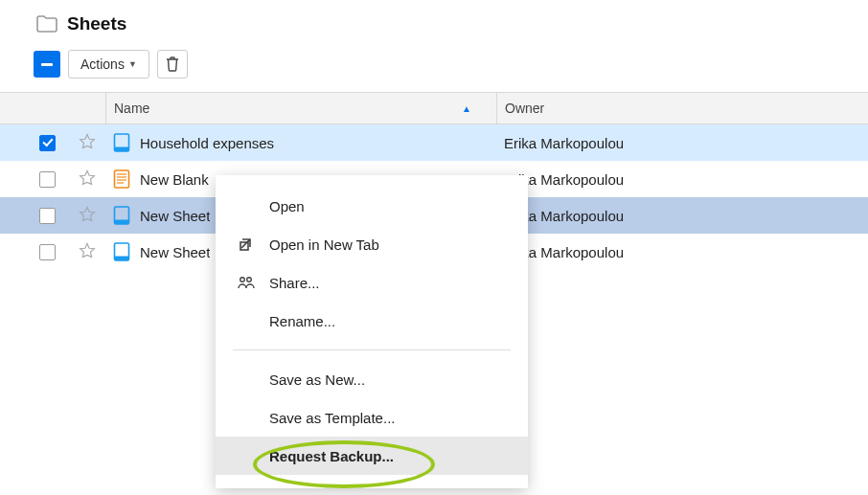 The image size is (868, 495). I want to click on table-row: Household expenses Erika Markopoulou, so click(434, 143).